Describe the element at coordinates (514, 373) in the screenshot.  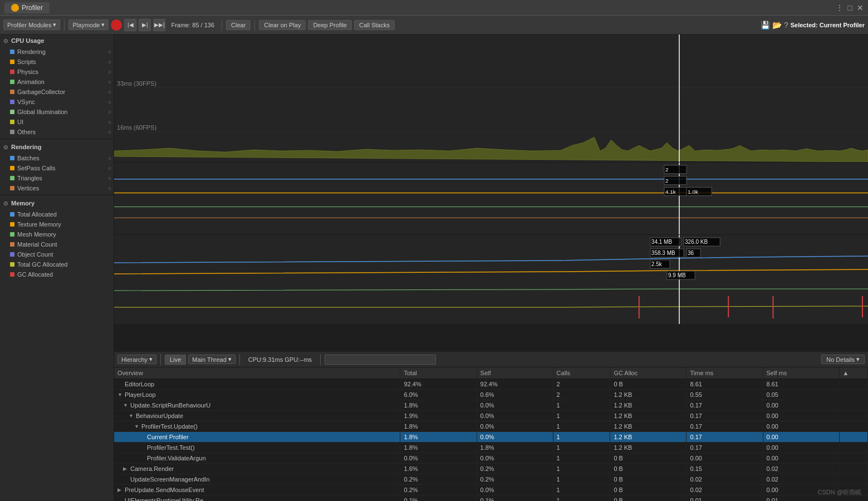
I see `col-self: Self` at that location.